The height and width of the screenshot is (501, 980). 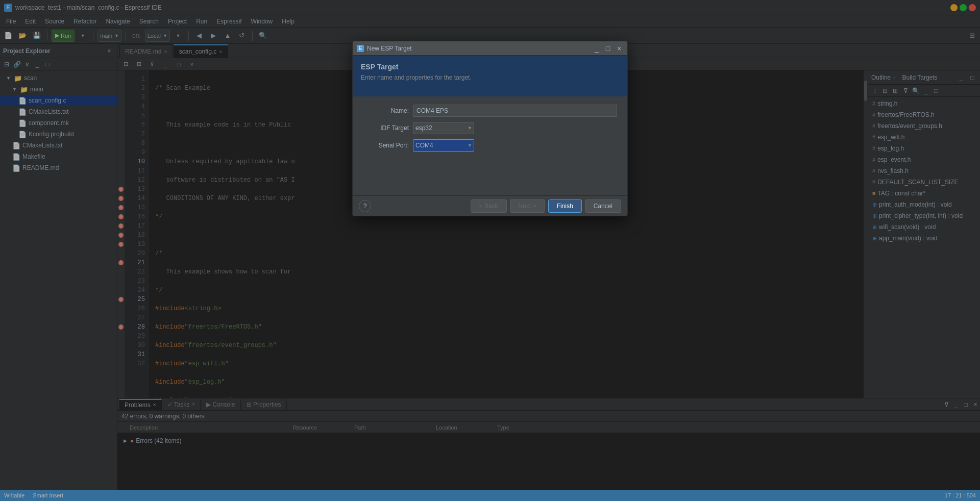 What do you see at coordinates (490, 111) in the screenshot?
I see `dialog-name-field: Name:` at bounding box center [490, 111].